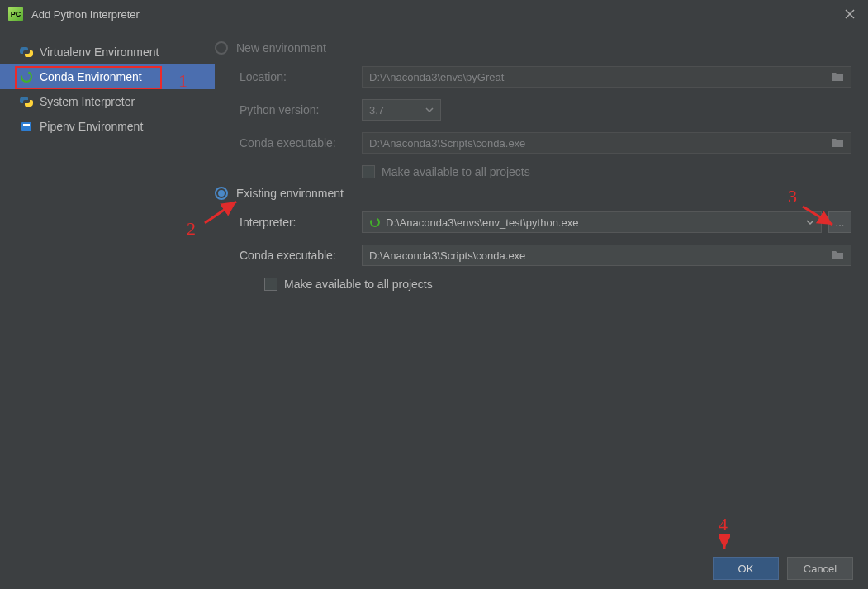  Describe the element at coordinates (534, 193) in the screenshot. I see `existing-env-radio-row: Existing environment` at that location.